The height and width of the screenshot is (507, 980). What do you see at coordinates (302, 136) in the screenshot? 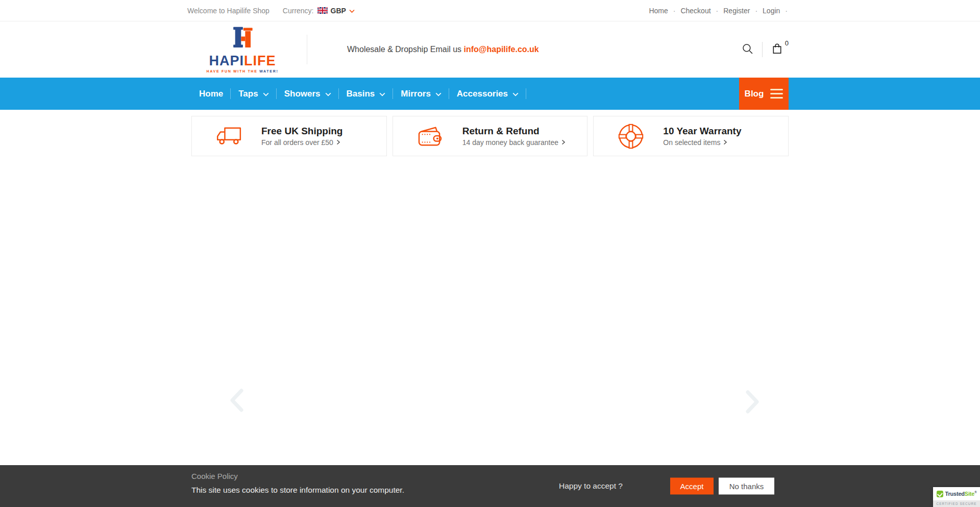
I see `feature-text: Free UK Shipping For all orders over £50` at bounding box center [302, 136].